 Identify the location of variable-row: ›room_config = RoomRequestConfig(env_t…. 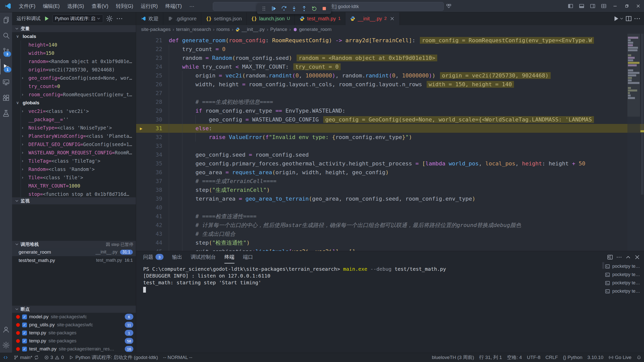
(78, 95).